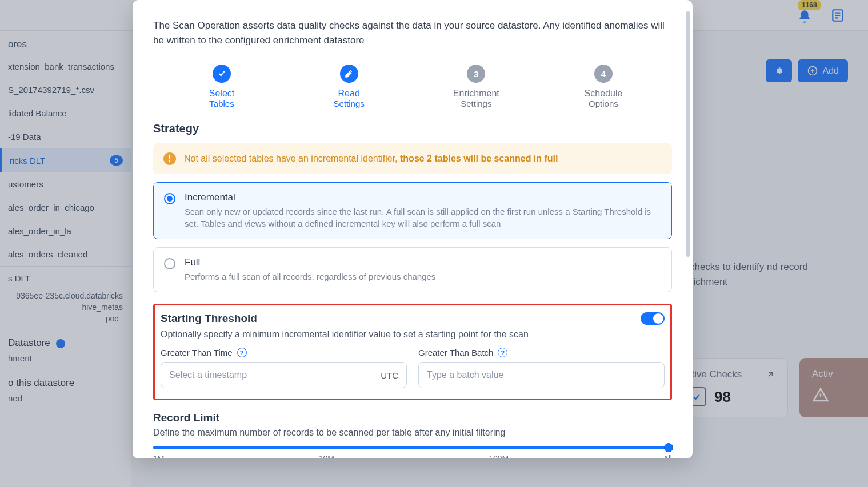  I want to click on step-schedule-options: 4 Schedule Options, so click(603, 87).